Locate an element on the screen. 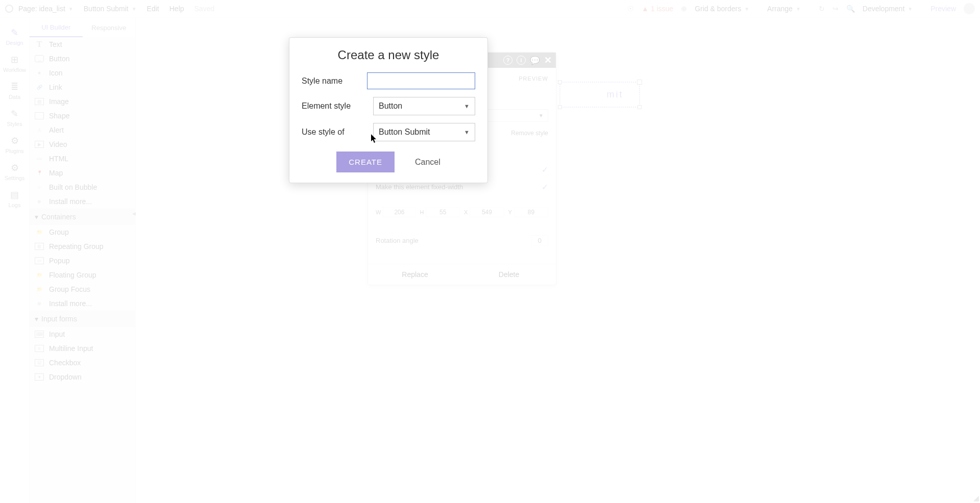 The height and width of the screenshot is (503, 980). element-style-select: Button ▼ is located at coordinates (424, 106).